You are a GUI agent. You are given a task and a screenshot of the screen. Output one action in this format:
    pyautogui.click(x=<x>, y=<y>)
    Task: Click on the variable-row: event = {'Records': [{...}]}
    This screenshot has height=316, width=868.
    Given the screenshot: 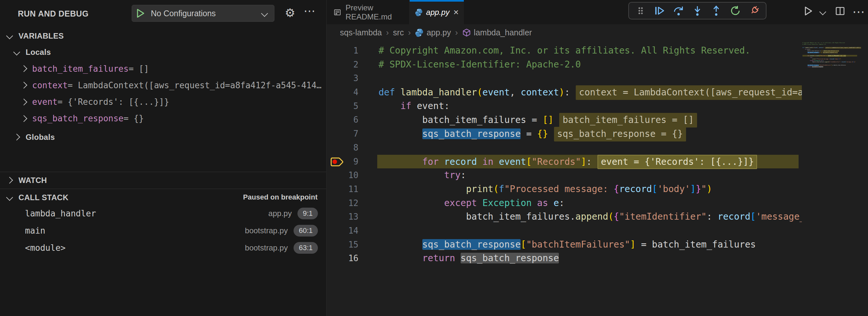 What is the action you would take?
    pyautogui.click(x=163, y=102)
    